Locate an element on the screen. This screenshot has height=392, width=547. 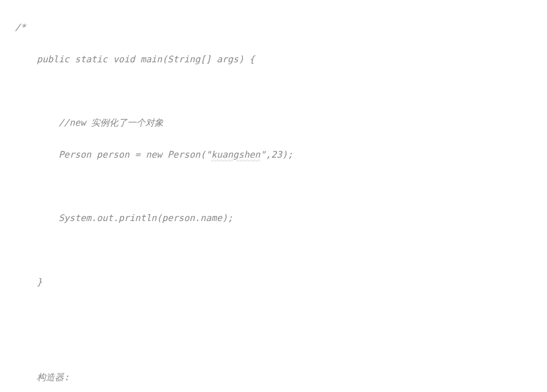
code-line: /* is located at coordinates (281, 27).